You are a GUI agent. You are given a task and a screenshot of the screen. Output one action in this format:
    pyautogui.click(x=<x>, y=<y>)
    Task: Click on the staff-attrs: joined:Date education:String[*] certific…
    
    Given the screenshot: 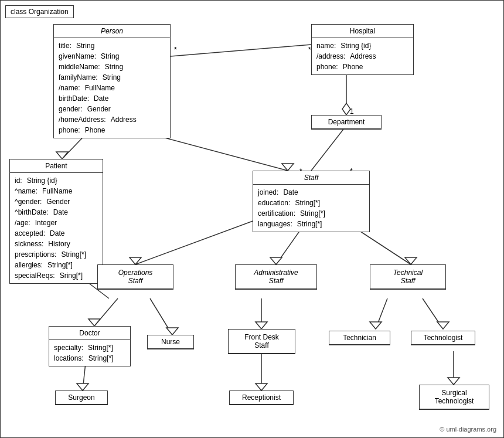 What is the action you would take?
    pyautogui.click(x=311, y=208)
    